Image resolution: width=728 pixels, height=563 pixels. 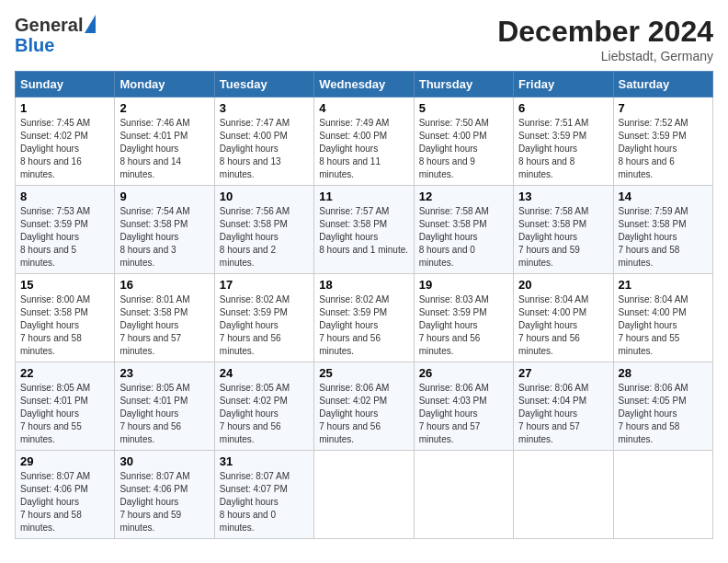 What do you see at coordinates (553, 212) in the screenshot?
I see `sunrise-label: Sunrise: 7:58 AM` at bounding box center [553, 212].